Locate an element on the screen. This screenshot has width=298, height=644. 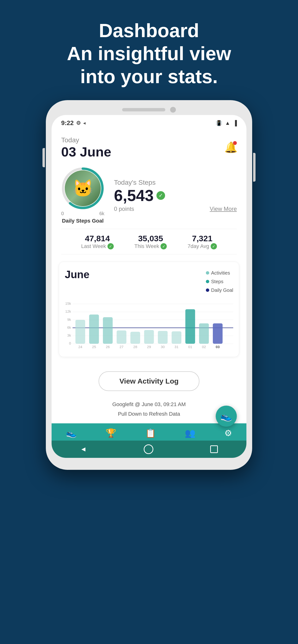
avatar-labels: 0 6k is located at coordinates (83, 214).